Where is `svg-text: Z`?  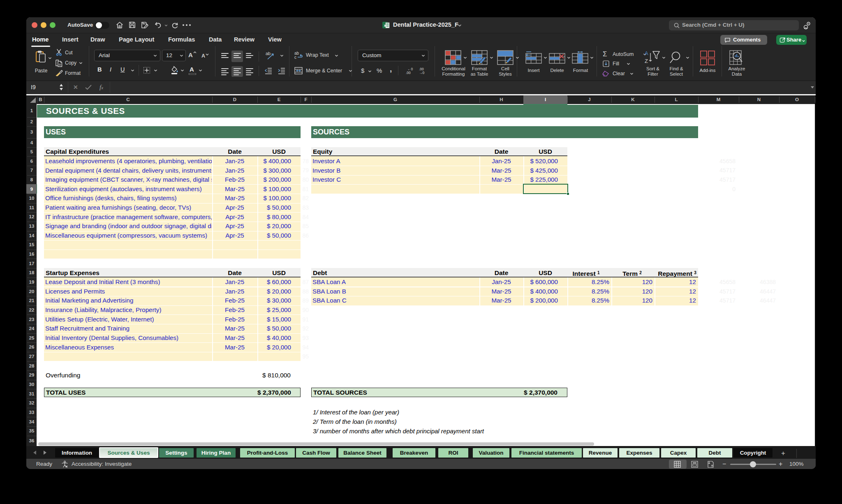 svg-text: Z is located at coordinates (646, 61).